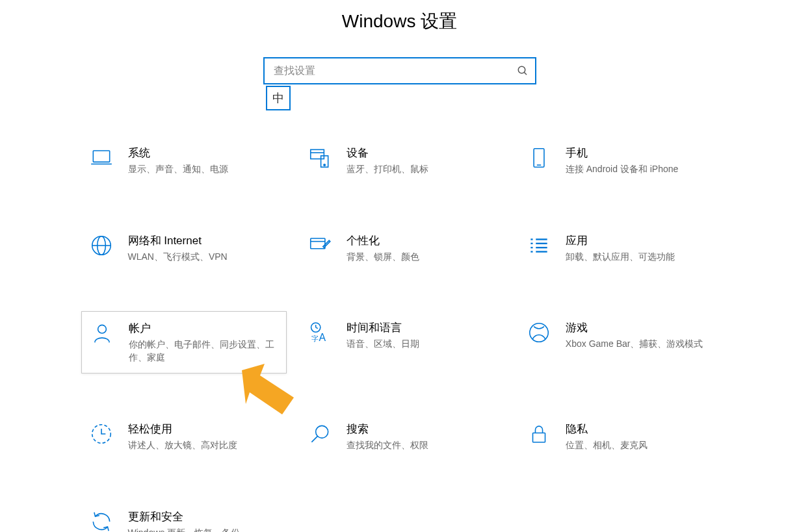  What do you see at coordinates (204, 521) in the screenshot?
I see `tile-text: 更新和安全 Windows 更新、恢复、备份` at bounding box center [204, 521].